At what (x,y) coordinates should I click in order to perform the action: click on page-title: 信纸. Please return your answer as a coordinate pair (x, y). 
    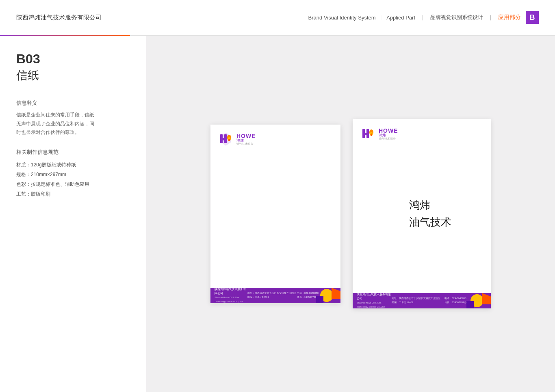
    Looking at the image, I should click on (73, 75).